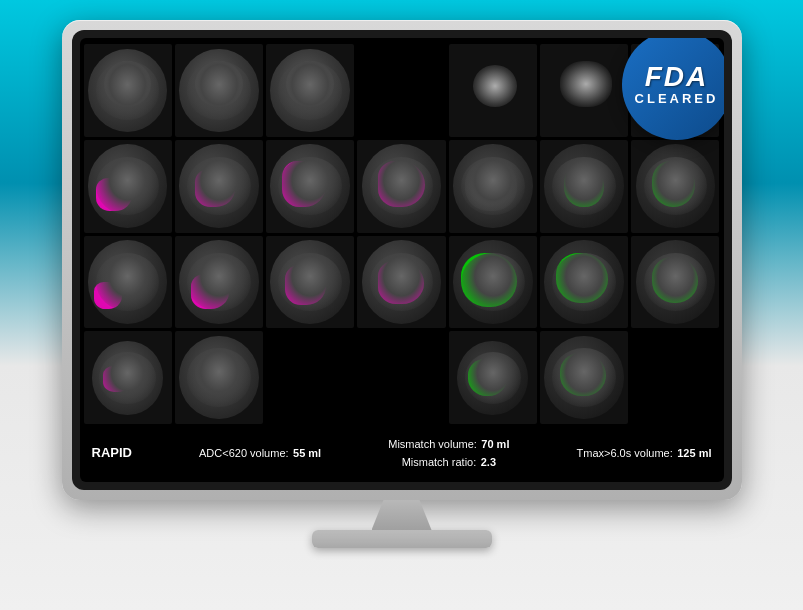  What do you see at coordinates (675, 282) in the screenshot?
I see `scan-cell-r3c7` at bounding box center [675, 282].